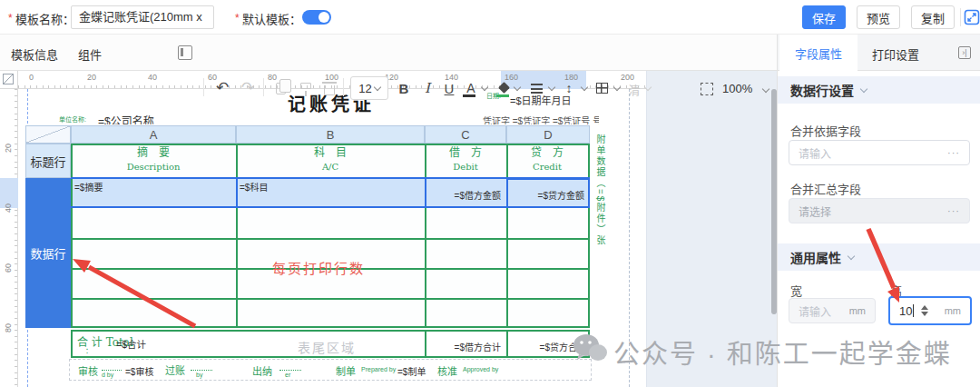 The width and height of the screenshot is (980, 387). What do you see at coordinates (541, 119) in the screenshot?
I see `voucher-number-line: 凭证字 =$凭证字 =$凭证号 号` at bounding box center [541, 119].